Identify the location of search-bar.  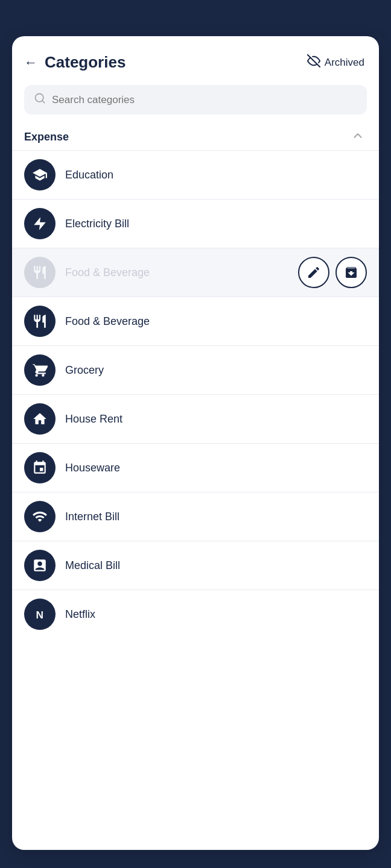
(196, 100).